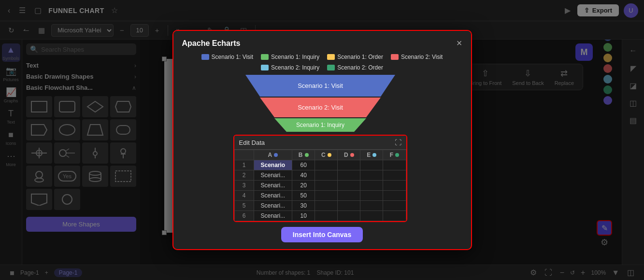  Describe the element at coordinates (244, 216) in the screenshot. I see `row-num-6: 6` at that location.